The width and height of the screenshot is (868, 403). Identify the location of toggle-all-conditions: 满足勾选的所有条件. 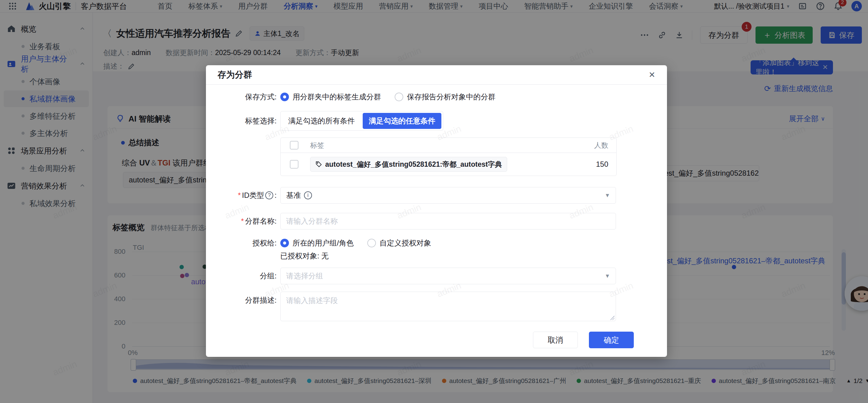
(321, 121).